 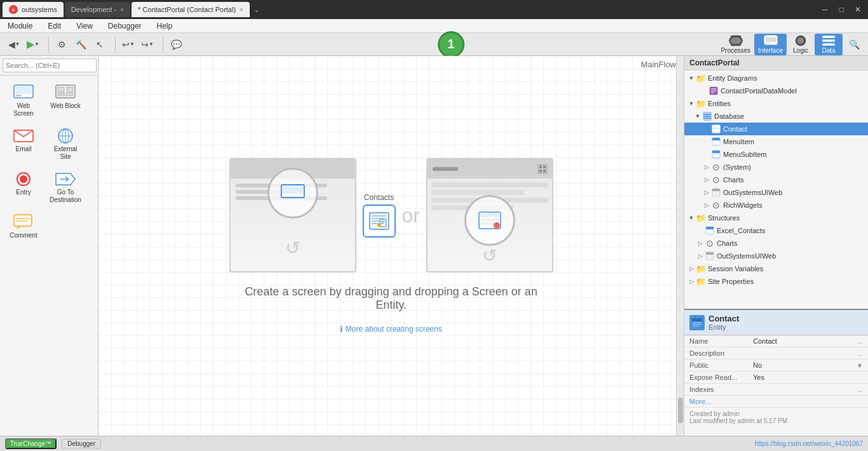 What do you see at coordinates (81, 443) in the screenshot?
I see `debugger-button: Debugger` at bounding box center [81, 443].